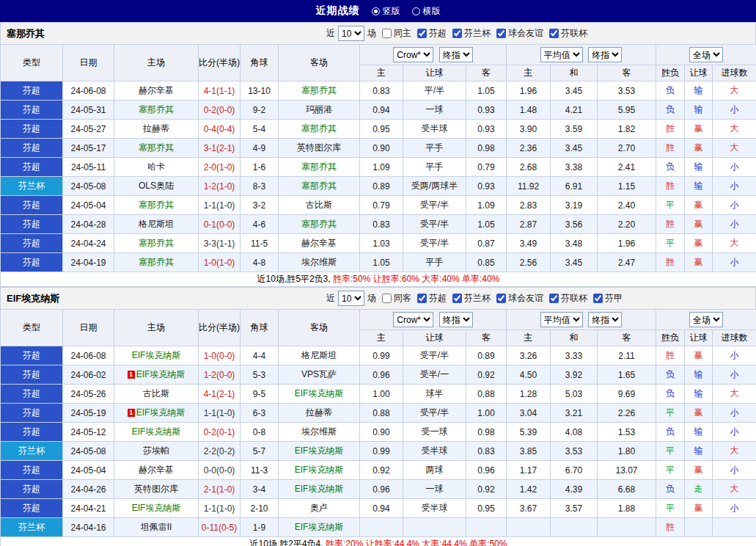  Describe the element at coordinates (89, 167) in the screenshot. I see `date-cell: 24-05-11` at that location.